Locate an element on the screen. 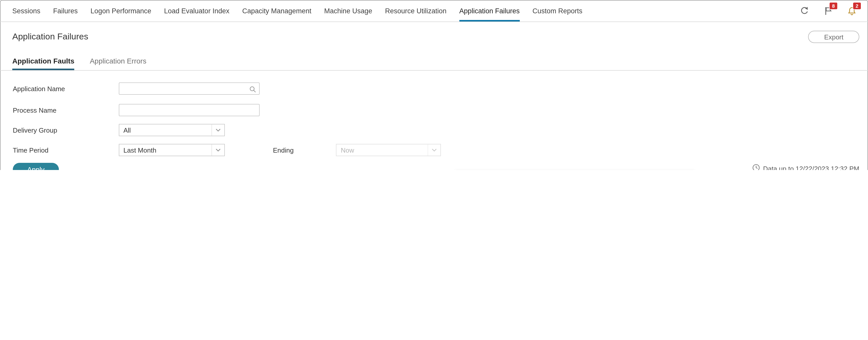  process-name-label: Process Name is located at coordinates (66, 110).